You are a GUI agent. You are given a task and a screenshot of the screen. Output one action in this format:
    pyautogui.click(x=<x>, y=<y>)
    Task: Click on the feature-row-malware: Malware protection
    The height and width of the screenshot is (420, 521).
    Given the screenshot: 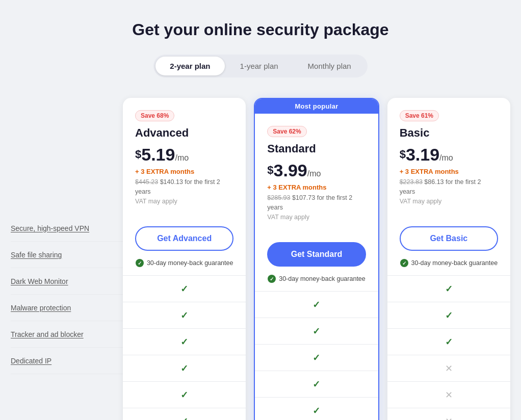 What is the action you would take?
    pyautogui.click(x=67, y=308)
    